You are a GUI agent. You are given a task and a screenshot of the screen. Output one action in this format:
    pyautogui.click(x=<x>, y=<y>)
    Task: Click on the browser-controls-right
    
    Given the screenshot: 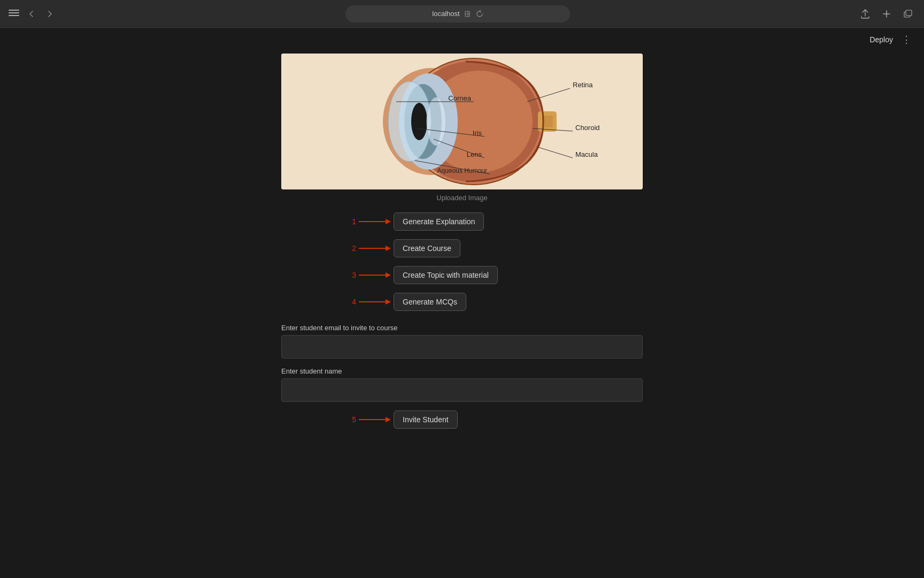 What is the action you would take?
    pyautogui.click(x=887, y=14)
    